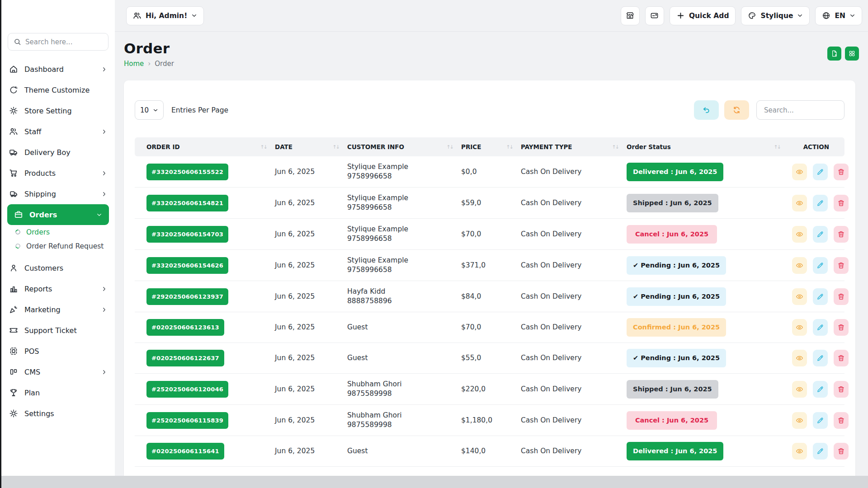 The height and width of the screenshot is (488, 868). Describe the element at coordinates (44, 268) in the screenshot. I see `sidebar-item-label: Customers` at that location.